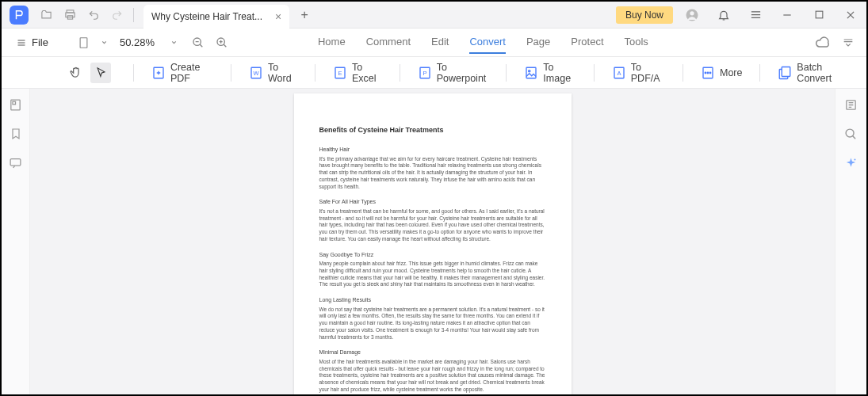  I want to click on redo-icon, so click(117, 15).